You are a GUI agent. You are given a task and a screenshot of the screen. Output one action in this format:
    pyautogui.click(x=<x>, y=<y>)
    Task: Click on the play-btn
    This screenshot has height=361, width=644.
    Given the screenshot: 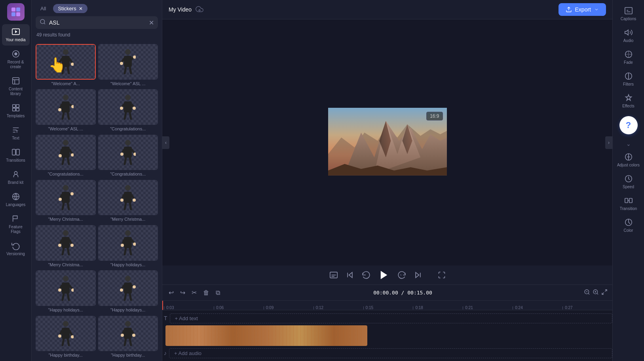 What is the action you would take?
    pyautogui.click(x=384, y=275)
    